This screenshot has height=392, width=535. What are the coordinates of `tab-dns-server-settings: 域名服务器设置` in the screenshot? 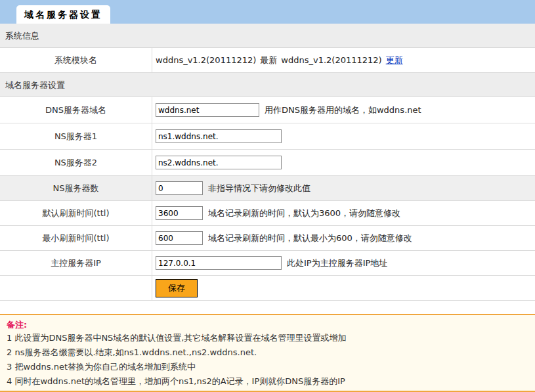 It's located at (63, 14).